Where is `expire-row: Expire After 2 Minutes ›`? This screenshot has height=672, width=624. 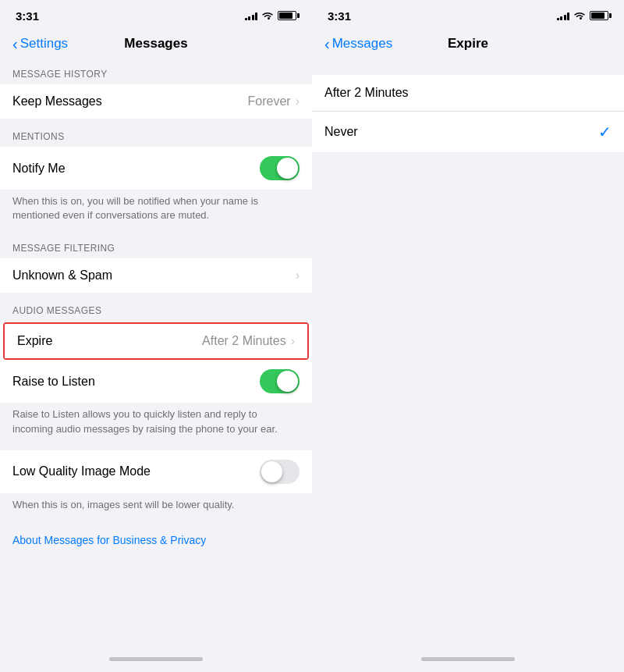
expire-row: Expire After 2 Minutes › is located at coordinates (156, 341).